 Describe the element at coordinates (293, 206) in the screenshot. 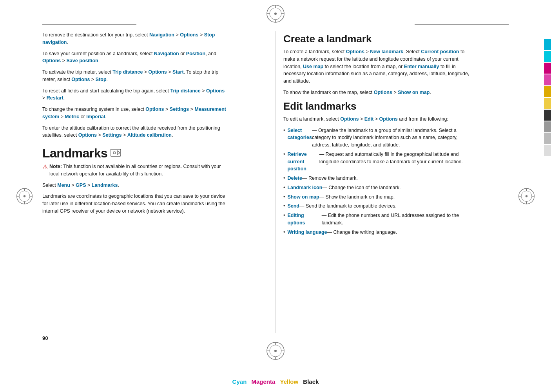

I see `bullet-link-5: Send` at that location.